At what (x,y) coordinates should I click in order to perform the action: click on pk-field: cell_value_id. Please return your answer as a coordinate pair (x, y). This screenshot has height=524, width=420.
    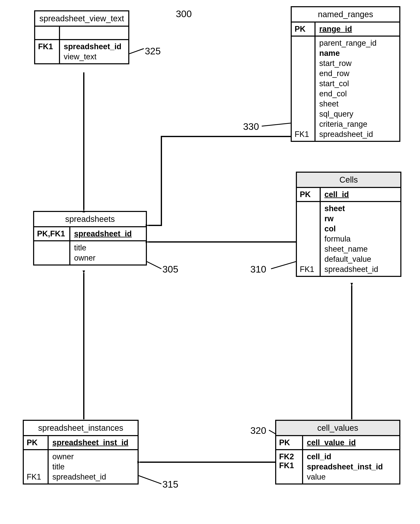
    Looking at the image, I should click on (351, 443).